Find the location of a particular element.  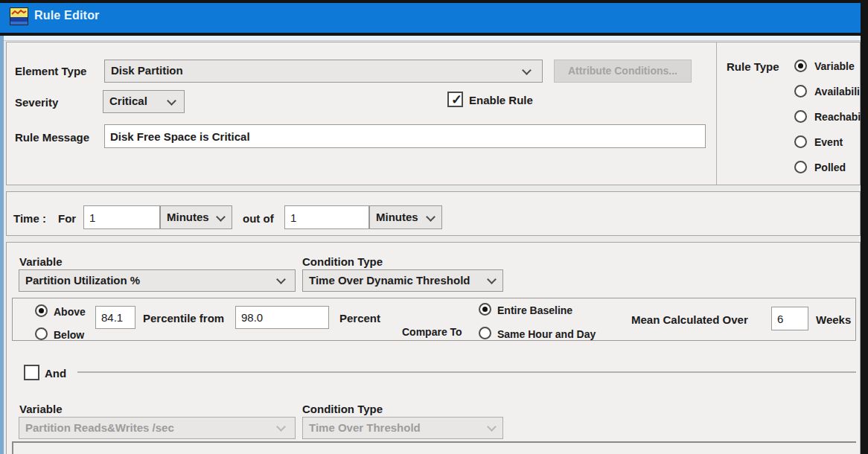

time-out-unit-value: Minutes is located at coordinates (398, 217).